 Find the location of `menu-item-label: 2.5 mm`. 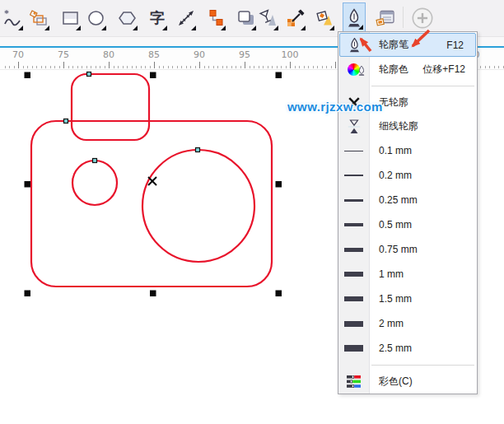

menu-item-label: 2.5 mm is located at coordinates (423, 348).